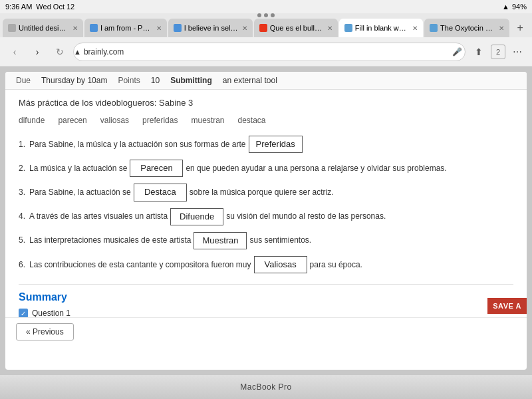  I want to click on word-preferidas: preferidas, so click(160, 120).